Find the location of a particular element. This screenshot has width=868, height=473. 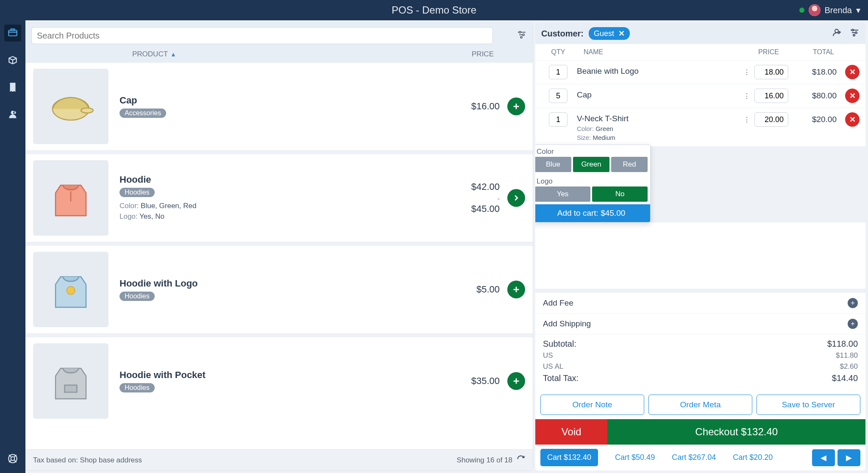

search-input is located at coordinates (262, 36).